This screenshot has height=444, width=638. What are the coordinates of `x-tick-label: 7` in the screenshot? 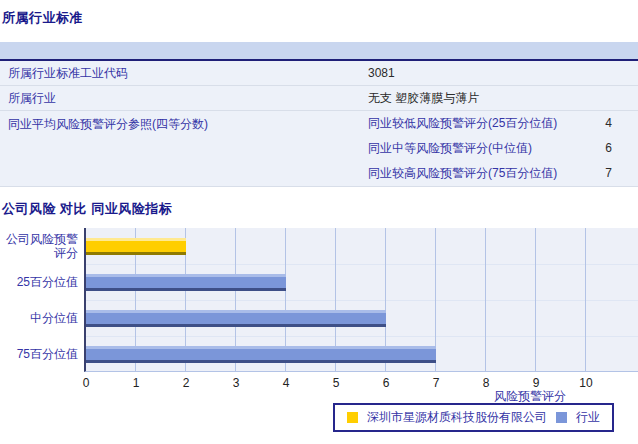 It's located at (436, 383).